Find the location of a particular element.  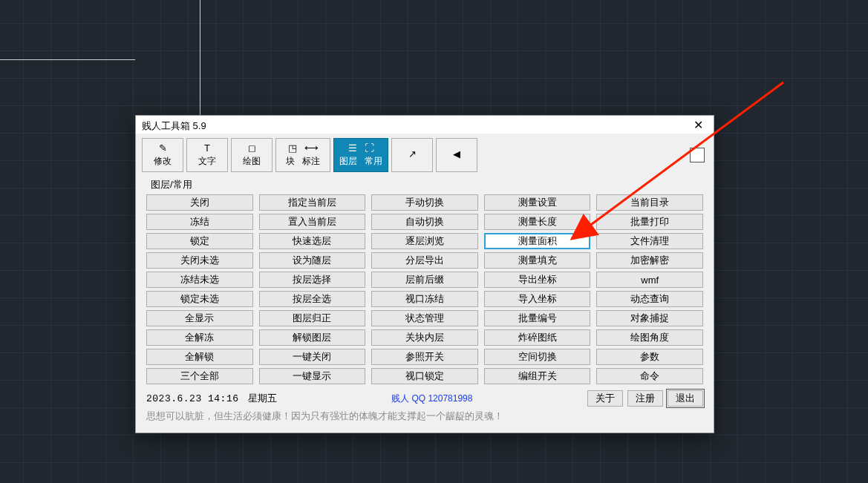

cmd-button: 锁定未选 is located at coordinates (200, 299).